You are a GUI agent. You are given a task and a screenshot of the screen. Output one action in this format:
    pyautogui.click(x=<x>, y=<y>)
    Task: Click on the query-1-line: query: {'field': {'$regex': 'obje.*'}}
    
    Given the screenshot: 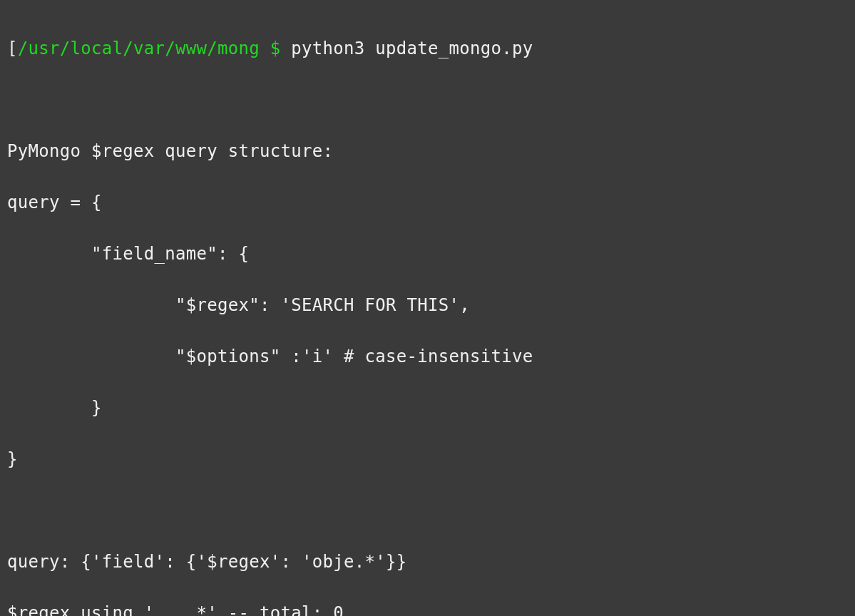 What is the action you would take?
    pyautogui.click(x=428, y=562)
    